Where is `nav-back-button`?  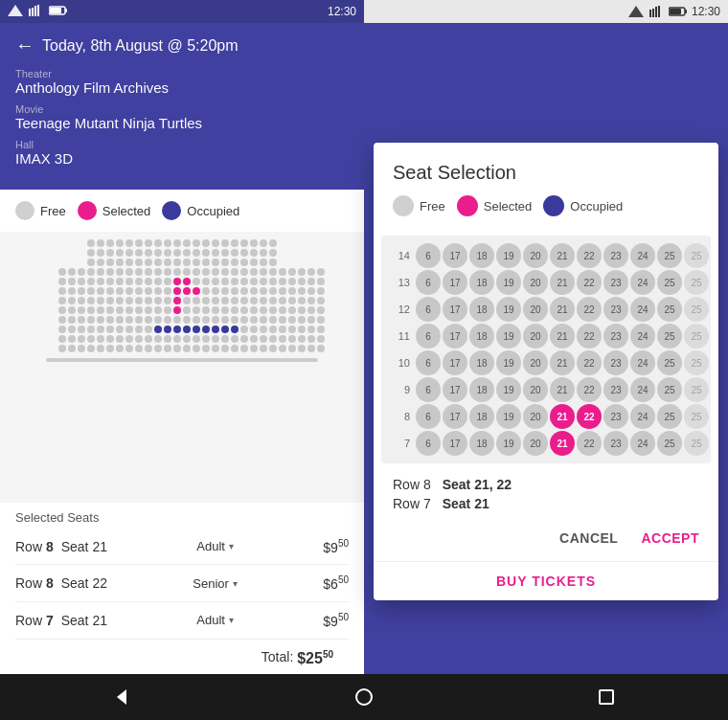
nav-back-button is located at coordinates (122, 697).